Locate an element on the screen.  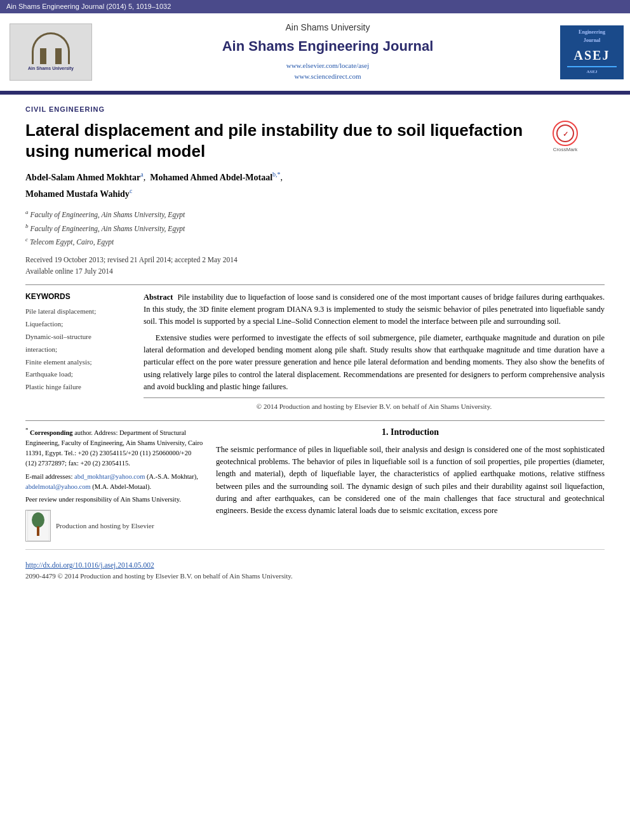
footnote-column: * Corresponding author. Address: Departm… is located at coordinates (114, 484).